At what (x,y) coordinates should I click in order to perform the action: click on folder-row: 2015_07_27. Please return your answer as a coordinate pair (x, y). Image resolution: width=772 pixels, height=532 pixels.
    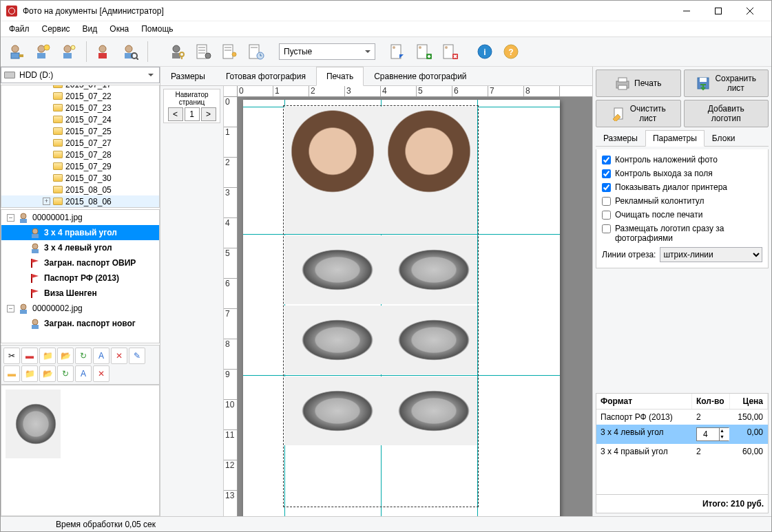
    Looking at the image, I should click on (80, 143).